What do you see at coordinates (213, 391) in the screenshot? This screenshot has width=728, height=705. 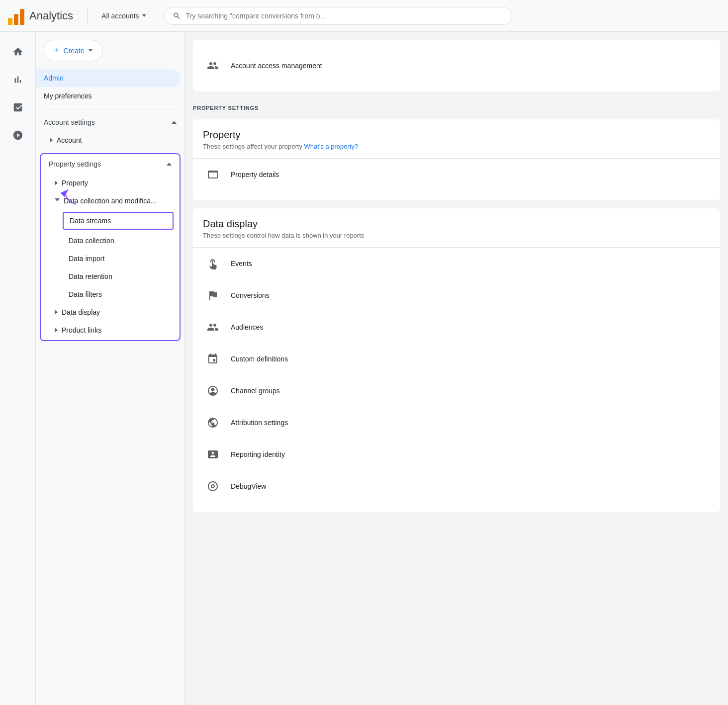 I see `channel-groups-icon` at bounding box center [213, 391].